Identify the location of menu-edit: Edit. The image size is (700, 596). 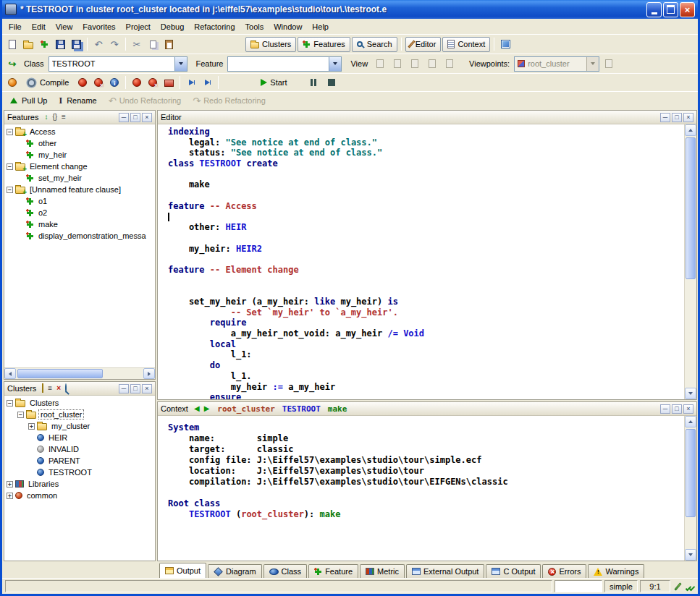
(39, 27).